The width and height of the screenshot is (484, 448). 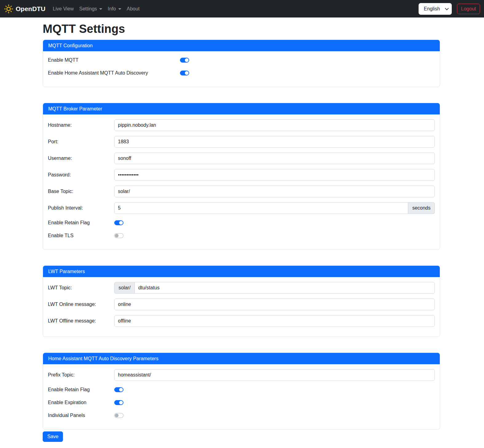 What do you see at coordinates (81, 236) in the screenshot?
I see `enable-tls-label: Enable TLS` at bounding box center [81, 236].